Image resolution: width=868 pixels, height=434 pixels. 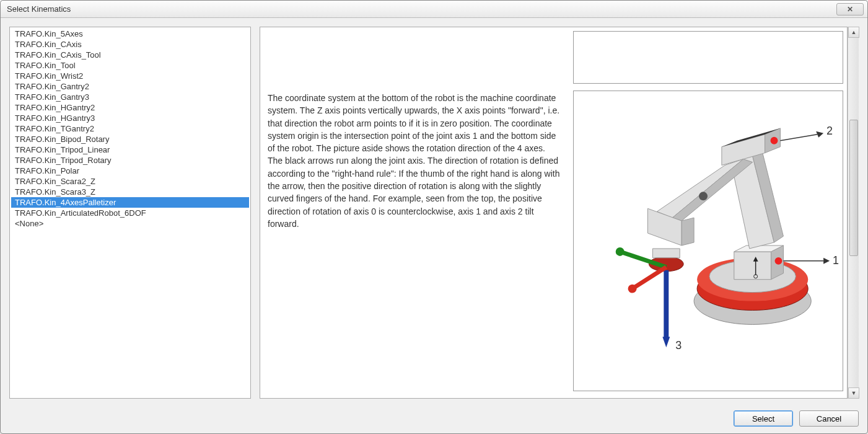 I want to click on description-text: The coordinate system at the bottom of t…, so click(x=415, y=161).